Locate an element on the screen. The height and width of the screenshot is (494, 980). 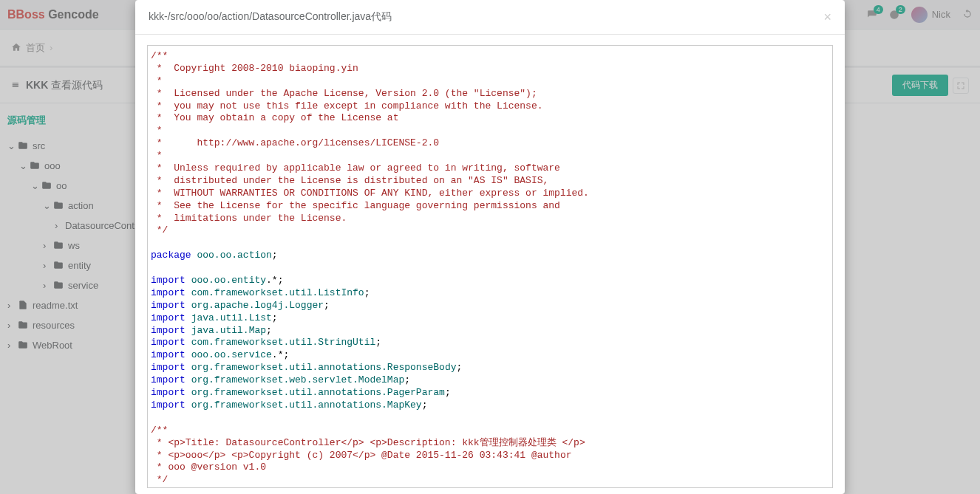
modal-title-suffix: 代码 is located at coordinates (381, 16).